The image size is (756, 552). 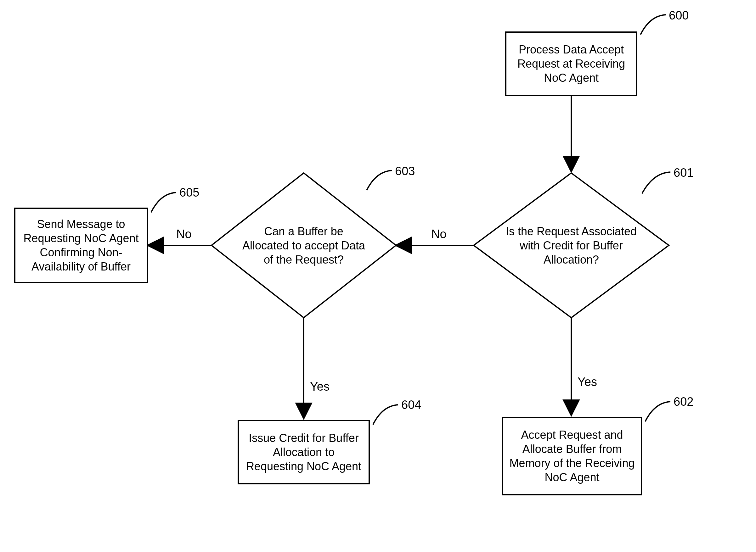 What do you see at coordinates (679, 15) in the screenshot?
I see `ref-600-text: 600` at bounding box center [679, 15].